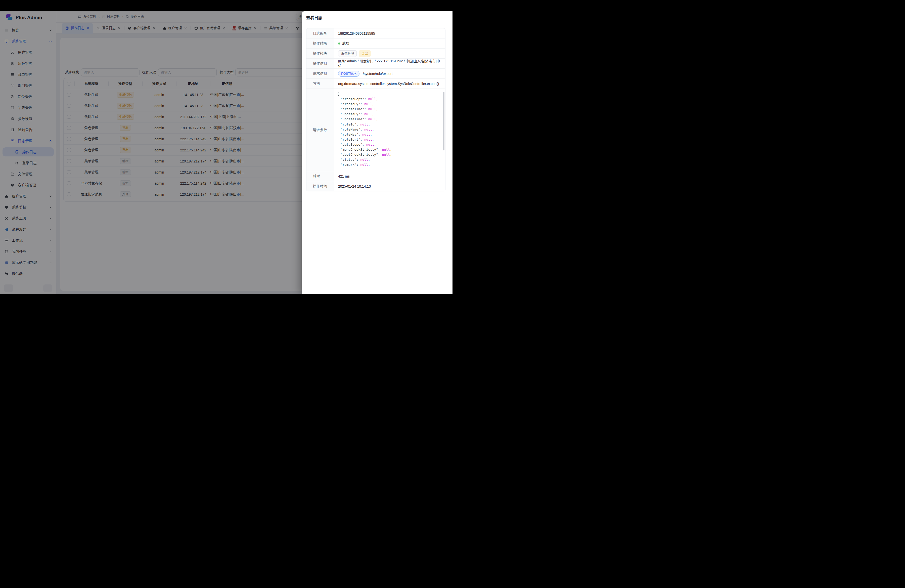 This screenshot has height=588, width=905. Describe the element at coordinates (376, 110) in the screenshot. I see `log-detail-table: 日志编号1882612840802115585操作结果成功操作模块角色管理导出操…` at that location.